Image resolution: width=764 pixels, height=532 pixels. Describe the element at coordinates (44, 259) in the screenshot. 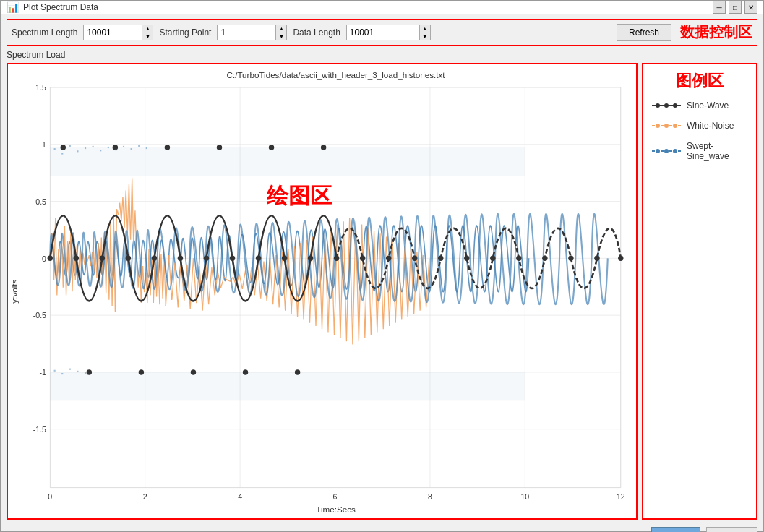

I see `svg-text: 0` at that location.